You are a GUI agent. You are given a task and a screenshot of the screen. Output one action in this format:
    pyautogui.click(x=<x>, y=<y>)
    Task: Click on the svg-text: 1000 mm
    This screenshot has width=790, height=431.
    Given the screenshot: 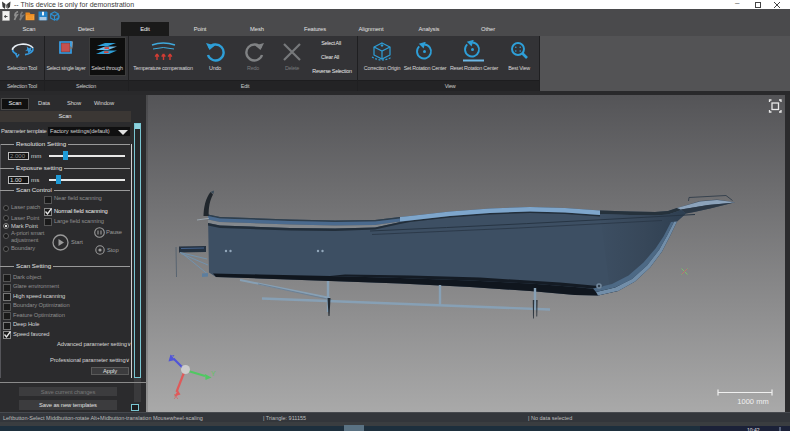 What is the action you would take?
    pyautogui.click(x=752, y=402)
    